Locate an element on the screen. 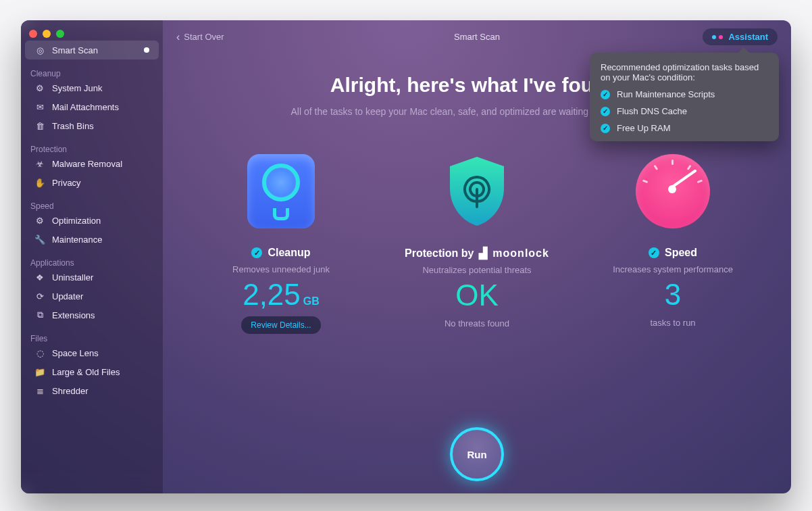  wrench-icon: 🔧 is located at coordinates (40, 239).